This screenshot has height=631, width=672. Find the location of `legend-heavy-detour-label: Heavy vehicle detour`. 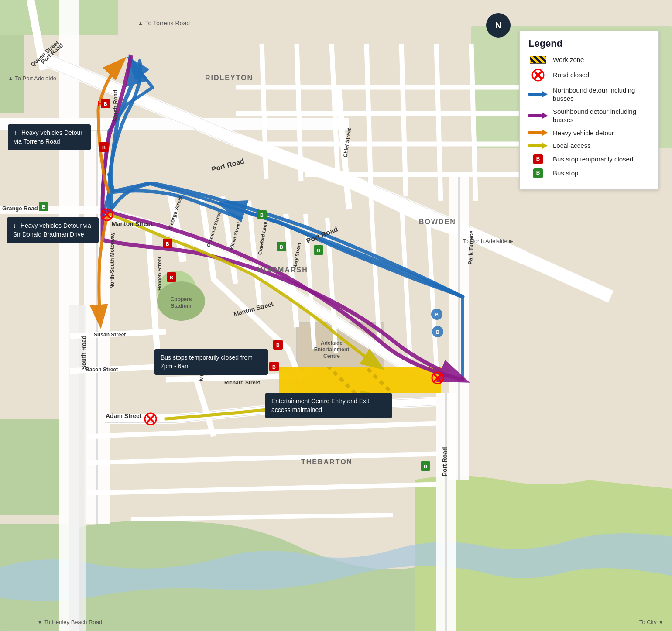

legend-heavy-detour-label: Heavy vehicle detour is located at coordinates (583, 133).